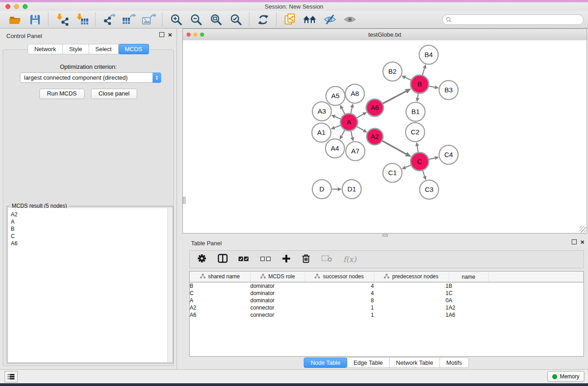  What do you see at coordinates (129, 19) in the screenshot?
I see `export-table-icon` at bounding box center [129, 19].